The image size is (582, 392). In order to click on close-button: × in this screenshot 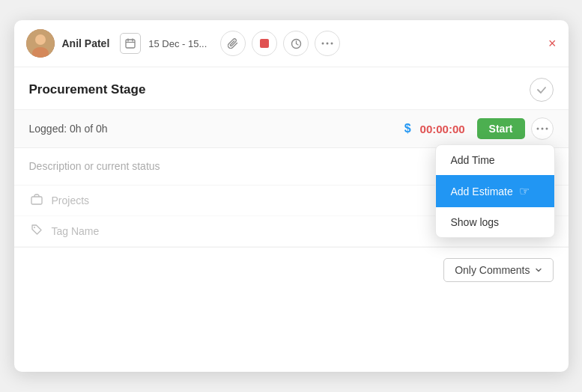, I will do `click(553, 43)`.